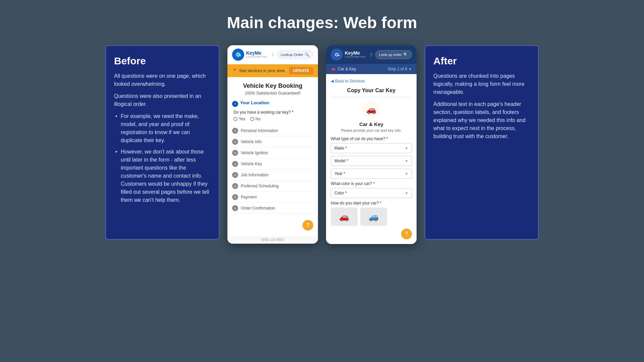  Describe the element at coordinates (407, 148) in the screenshot. I see `make-chevron-icon: ▼` at that location.